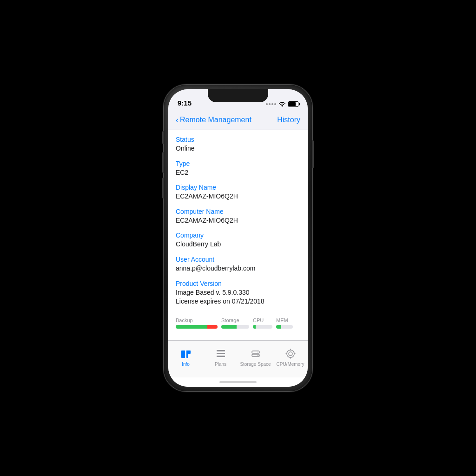  I want to click on mem-bar-group: MEM, so click(284, 323).